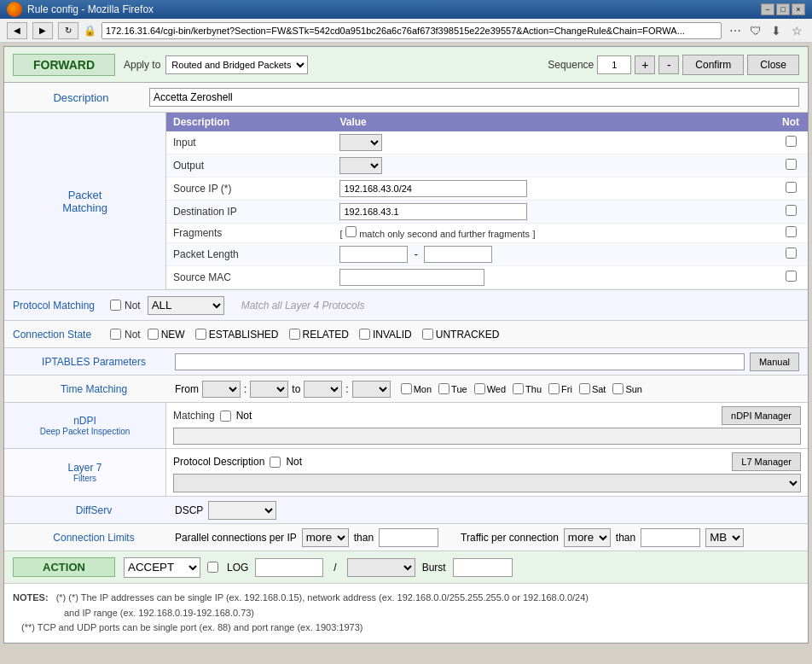 Image resolution: width=812 pixels, height=664 pixels. I want to click on output-not-cell, so click(791, 166).